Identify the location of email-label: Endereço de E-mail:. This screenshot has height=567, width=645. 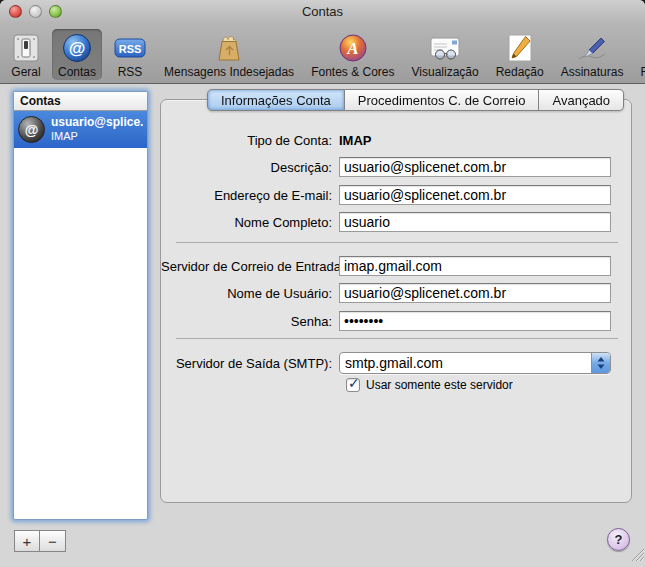
(250, 196).